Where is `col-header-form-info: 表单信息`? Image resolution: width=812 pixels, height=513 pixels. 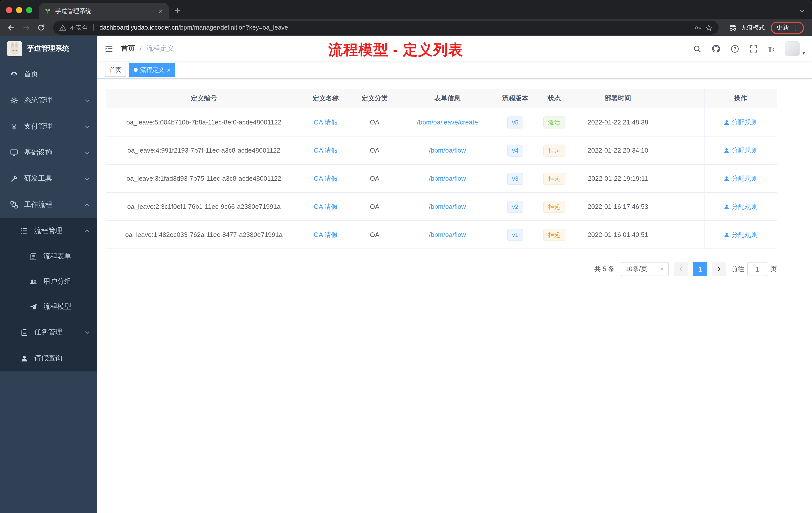 col-header-form-info: 表单信息 is located at coordinates (447, 98).